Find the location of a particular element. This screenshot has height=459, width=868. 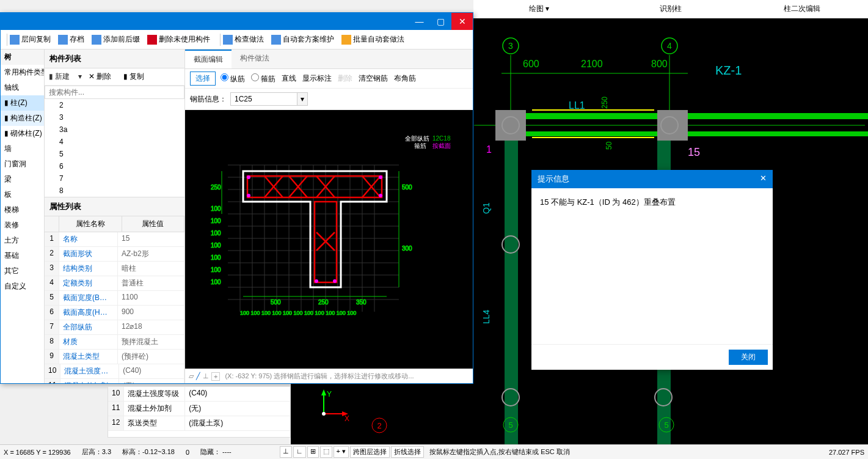

tree-item: 自定义 is located at coordinates (22, 286).